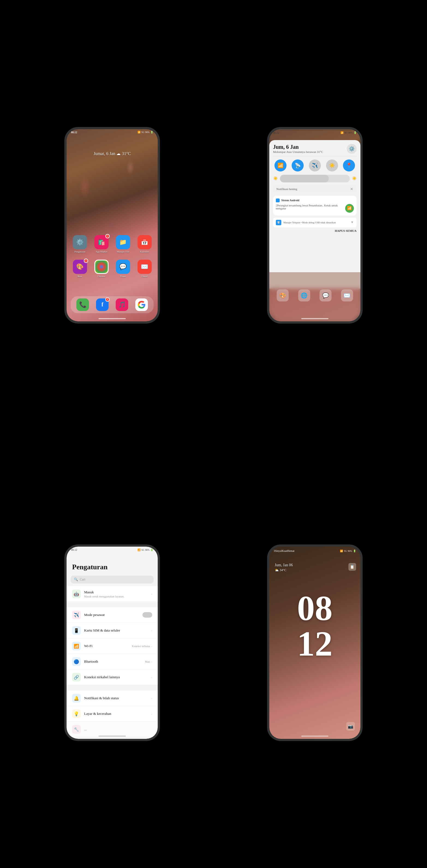 This screenshot has width=427, height=868. Describe the element at coordinates (147, 662) in the screenshot. I see `bluetooth-status-text: Mati` at that location.